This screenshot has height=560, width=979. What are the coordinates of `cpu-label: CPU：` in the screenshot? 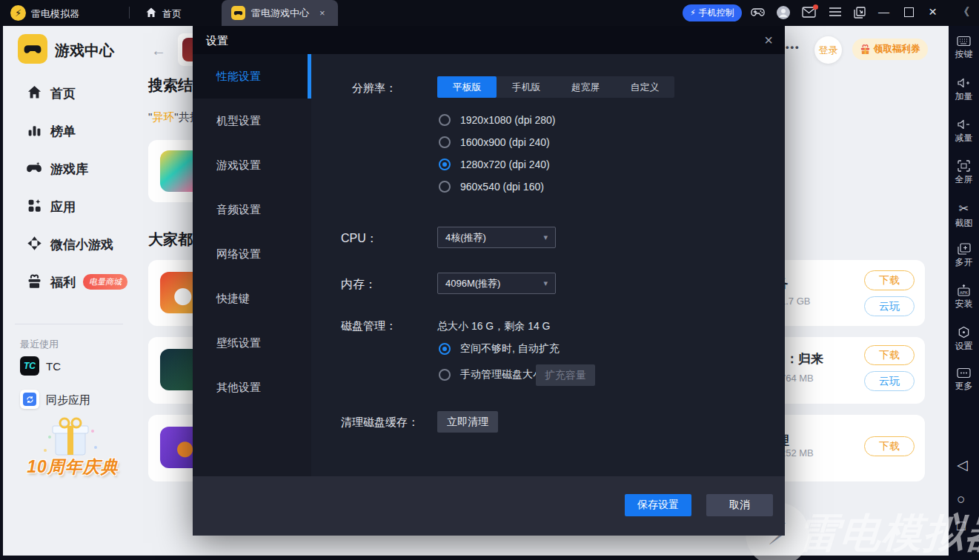 It's located at (359, 239).